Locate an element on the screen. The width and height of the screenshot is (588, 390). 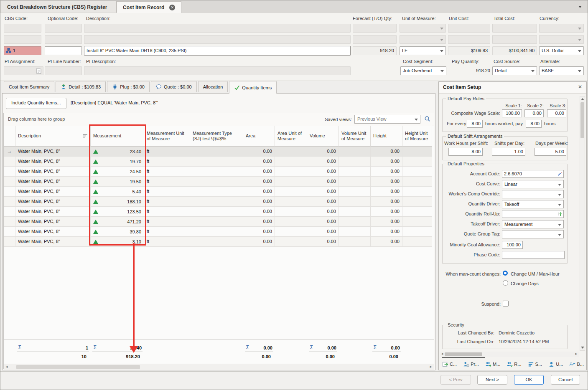
tab-plug-0-00: Plug : $0.00 is located at coordinates (128, 87).